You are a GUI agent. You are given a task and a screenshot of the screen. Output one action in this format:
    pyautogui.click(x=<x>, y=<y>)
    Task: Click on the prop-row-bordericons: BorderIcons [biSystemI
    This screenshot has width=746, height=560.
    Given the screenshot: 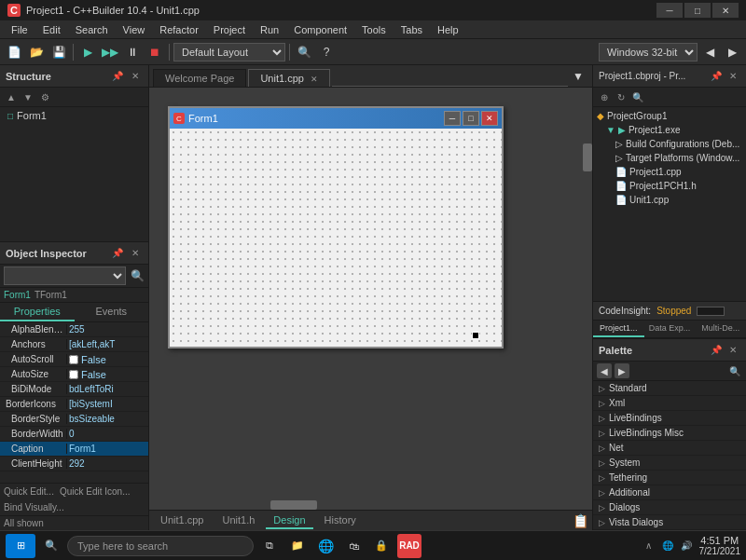 What is the action you would take?
    pyautogui.click(x=75, y=404)
    